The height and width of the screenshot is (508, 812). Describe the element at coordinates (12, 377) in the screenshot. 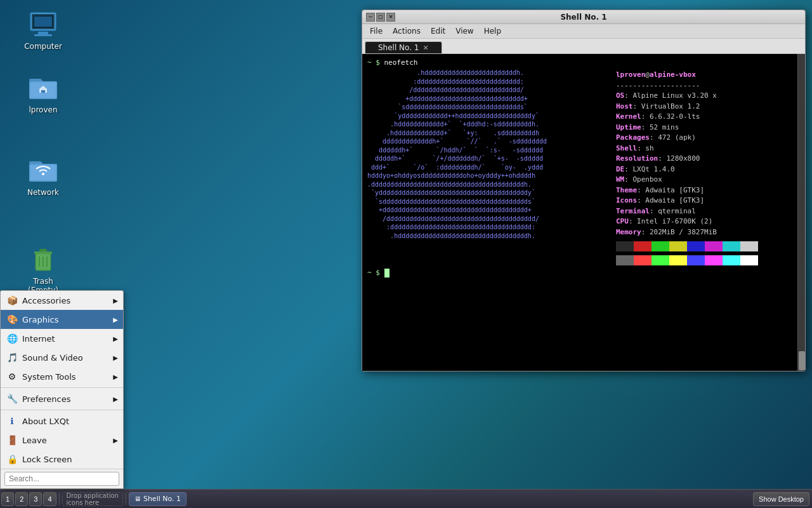

I see `system-tools-icon: ⚙` at that location.